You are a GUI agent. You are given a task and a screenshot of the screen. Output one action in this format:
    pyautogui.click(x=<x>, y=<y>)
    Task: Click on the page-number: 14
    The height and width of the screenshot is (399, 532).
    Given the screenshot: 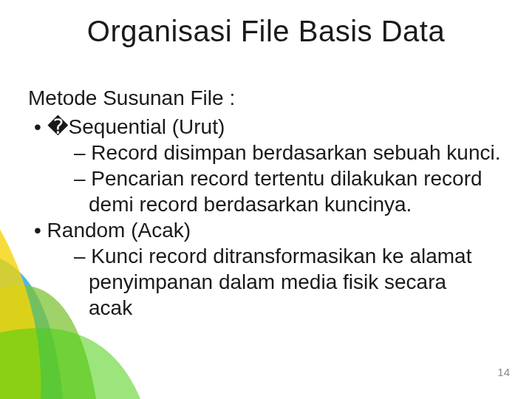 What is the action you would take?
    pyautogui.click(x=504, y=372)
    